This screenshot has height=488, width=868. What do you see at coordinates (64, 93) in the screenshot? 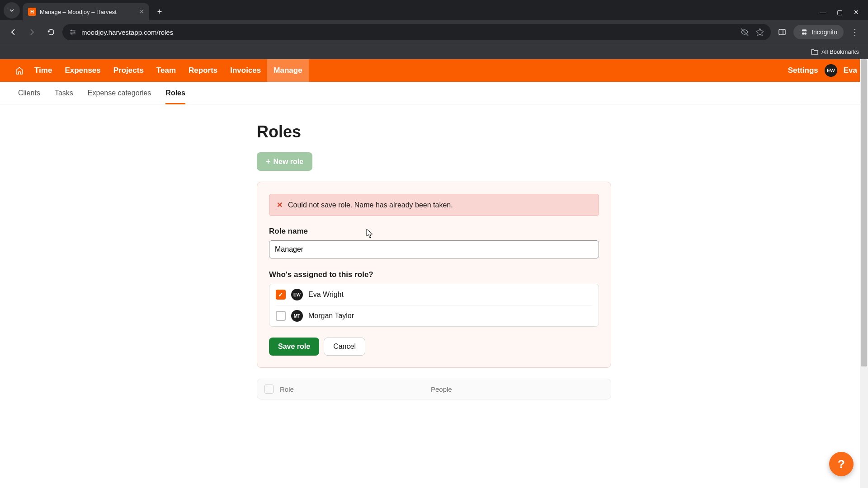
I see `subnav-tasks: Tasks` at bounding box center [64, 93].